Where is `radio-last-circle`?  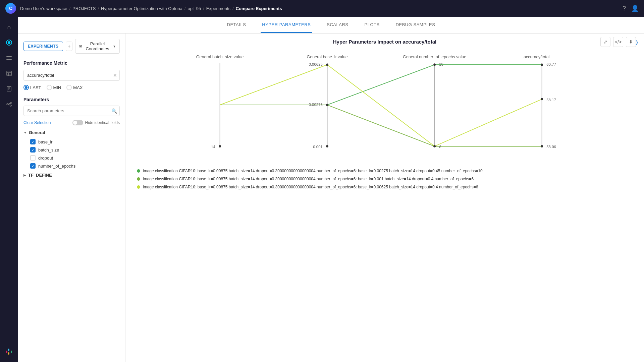
radio-last-circle is located at coordinates (26, 87).